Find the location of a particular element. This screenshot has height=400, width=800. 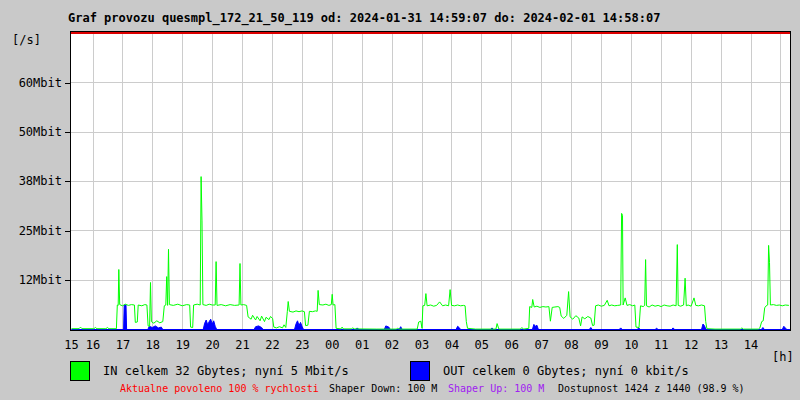

x-axis-label: 14 is located at coordinates (751, 346).